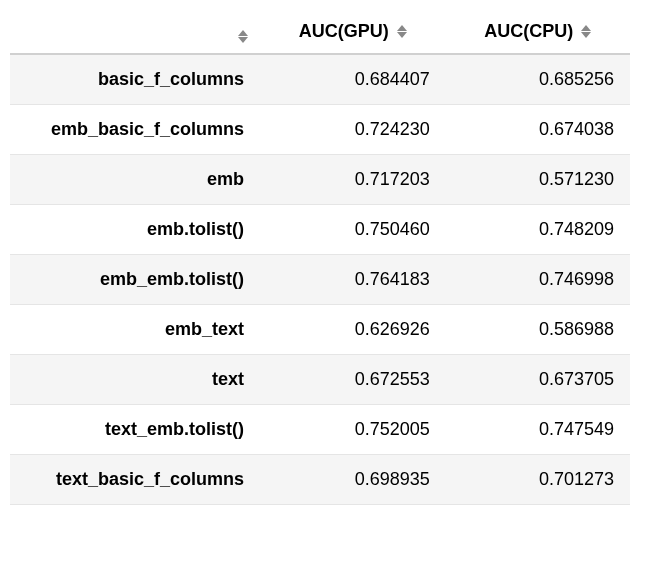 Image resolution: width=650 pixels, height=580 pixels. Describe the element at coordinates (538, 130) in the screenshot. I see `cell-auc-cpu: 0.674038` at that location.